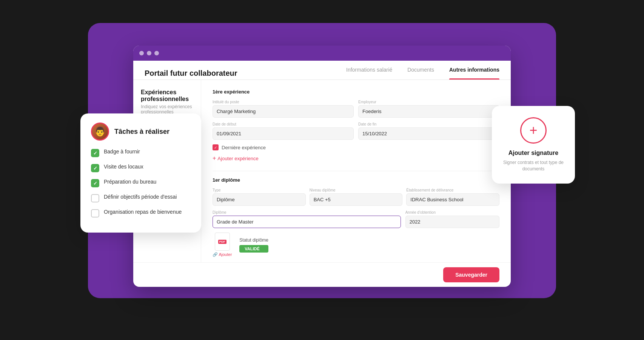  What do you see at coordinates (356, 197) in the screenshot?
I see `niveau-field: Niveau diplôme BAC +5` at bounding box center [356, 197].